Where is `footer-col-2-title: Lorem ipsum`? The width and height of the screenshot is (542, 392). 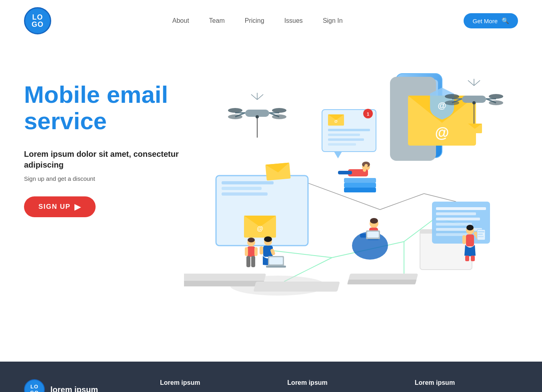 footer-col-2-title: Lorem ipsum is located at coordinates (339, 383).